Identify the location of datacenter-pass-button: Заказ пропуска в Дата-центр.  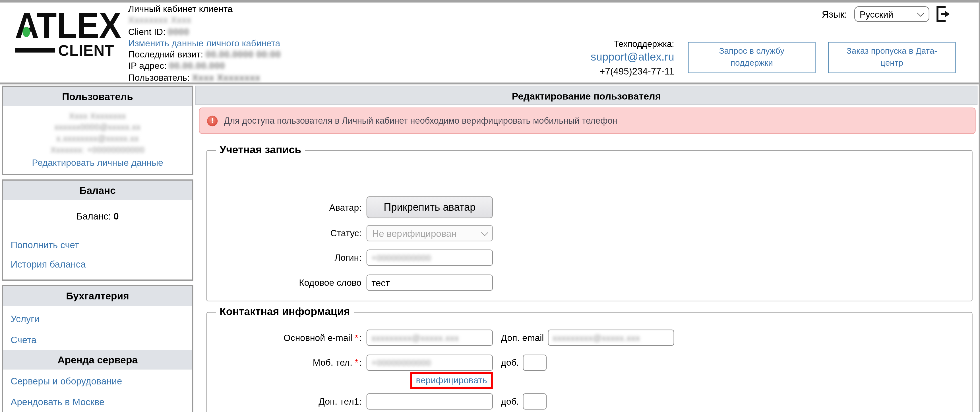
(892, 57).